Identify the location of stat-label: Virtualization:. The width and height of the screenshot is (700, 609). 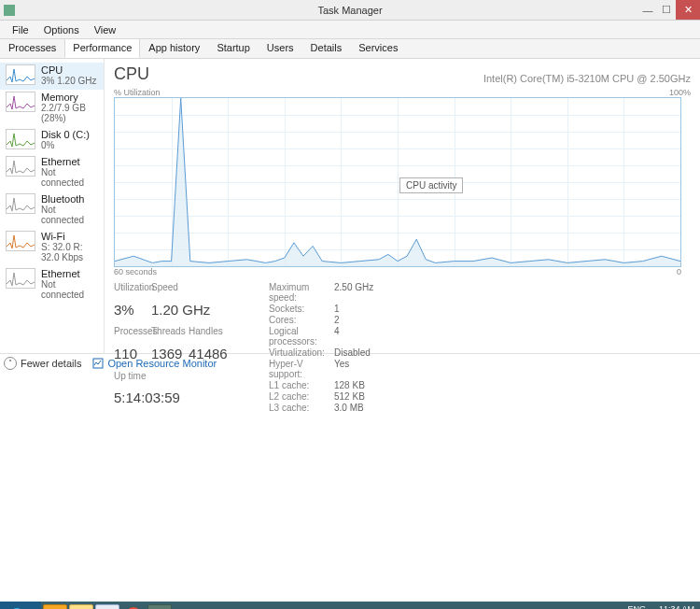
(301, 353).